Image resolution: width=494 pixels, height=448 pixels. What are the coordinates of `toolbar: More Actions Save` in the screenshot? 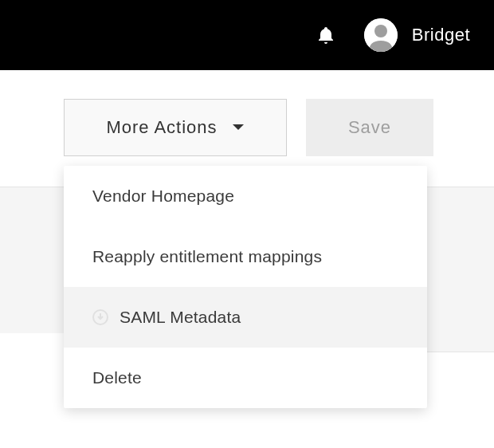 It's located at (249, 128).